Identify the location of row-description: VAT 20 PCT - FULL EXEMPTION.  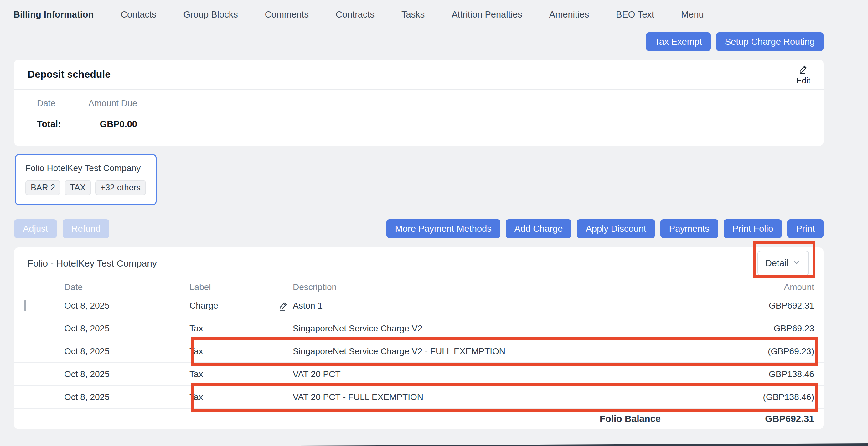
(358, 397).